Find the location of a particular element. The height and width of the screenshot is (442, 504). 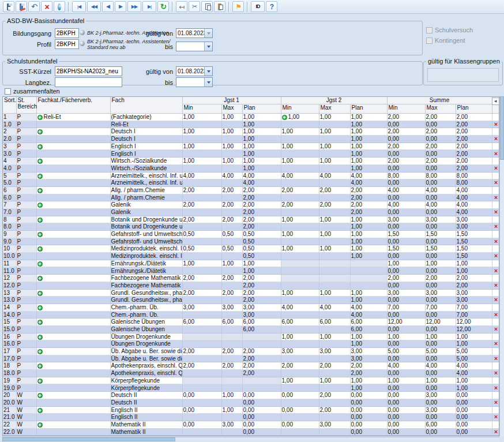

date-dropdown-button is located at coordinates (208, 72).